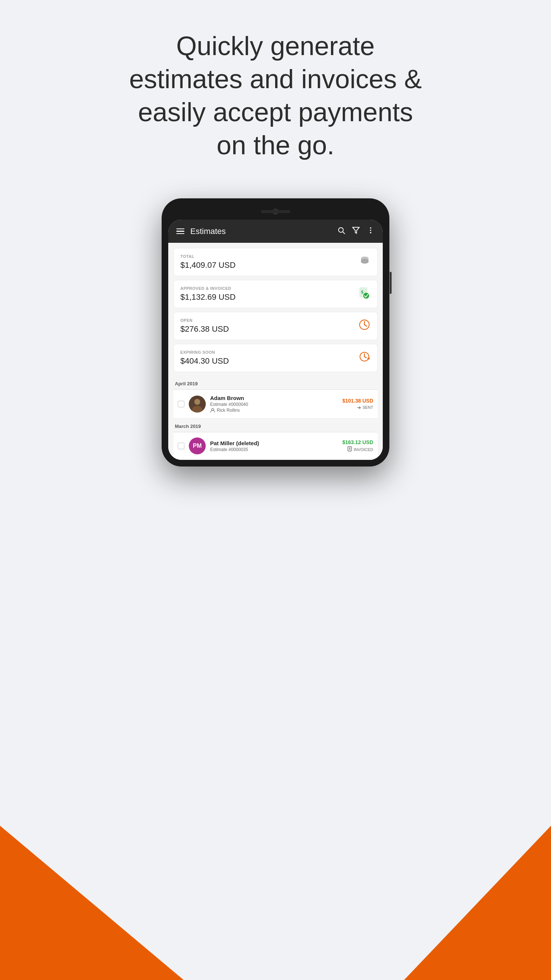 This screenshot has height=980, width=551. I want to click on summary-card-expiring-content: EXPIRING SOON $404.30 USD, so click(205, 358).